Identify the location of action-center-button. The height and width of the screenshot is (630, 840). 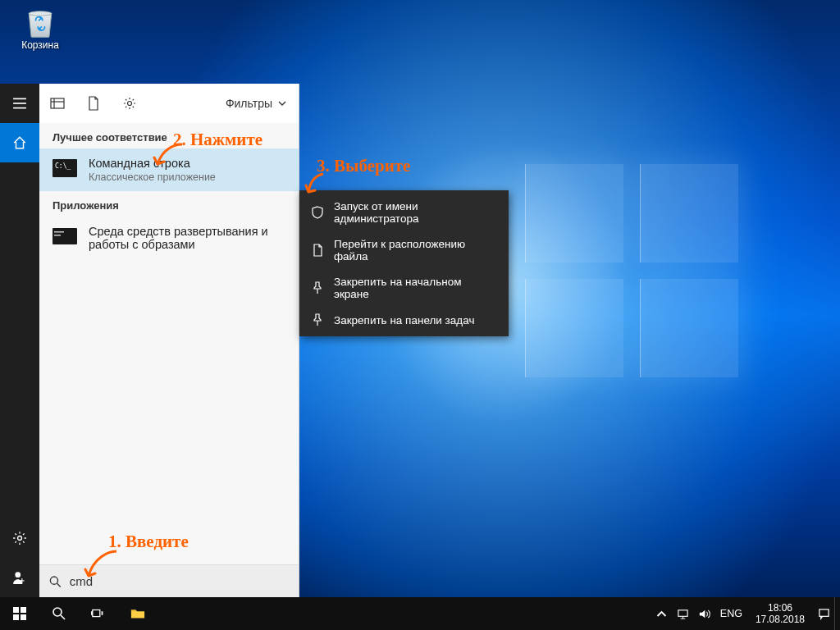
(824, 614).